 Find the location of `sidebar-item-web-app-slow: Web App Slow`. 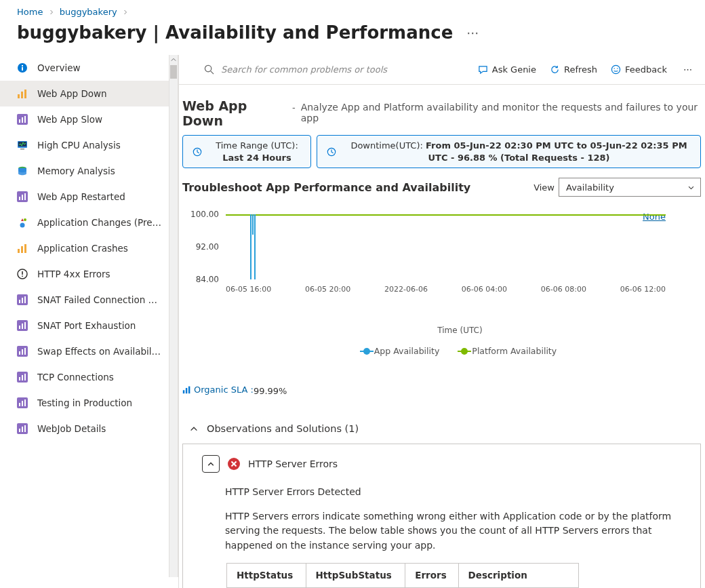

sidebar-item-web-app-slow: Web App Slow is located at coordinates (84, 119).